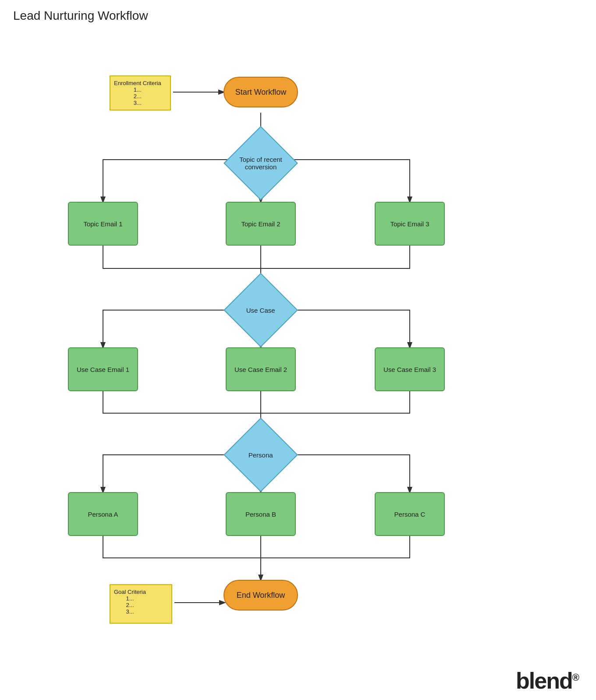 The height and width of the screenshot is (700, 596). What do you see at coordinates (103, 369) in the screenshot?
I see `usecase-email-1-node: Use Case Email 1` at bounding box center [103, 369].